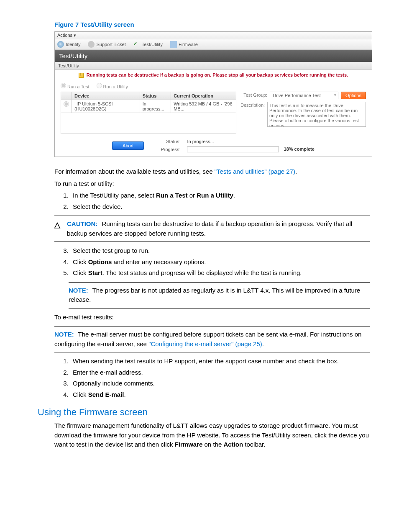  What do you see at coordinates (152, 44) in the screenshot?
I see `tab-label: Test/Utility` at bounding box center [152, 44].